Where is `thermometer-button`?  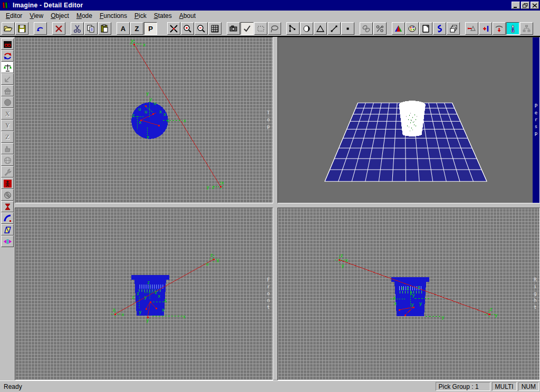 thermometer-button is located at coordinates (513, 28).